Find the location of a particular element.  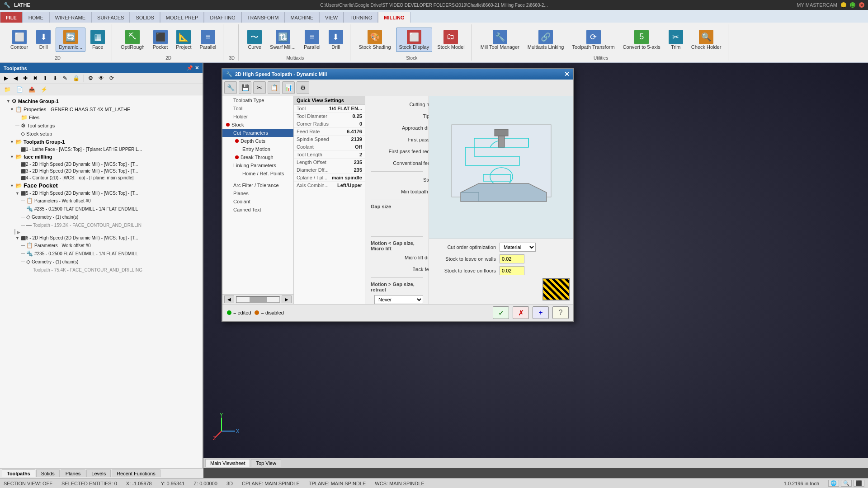

tab-drafting: DRAFTING is located at coordinates (222, 17).